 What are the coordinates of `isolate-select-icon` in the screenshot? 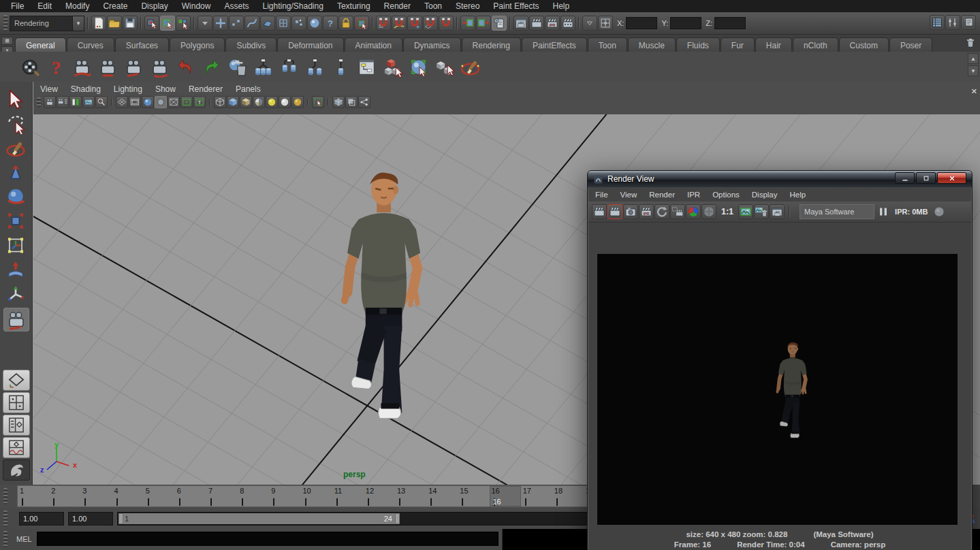 It's located at (318, 102).